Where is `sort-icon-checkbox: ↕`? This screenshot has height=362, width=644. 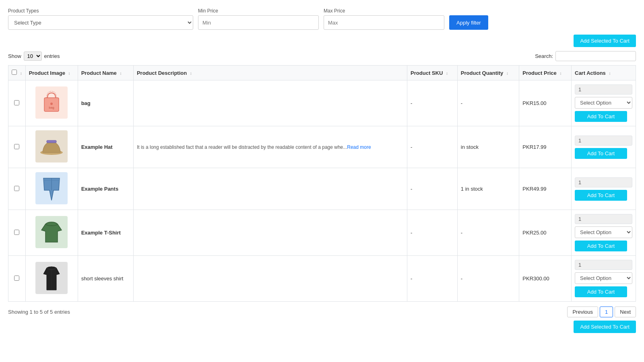
sort-icon-checkbox: ↕ is located at coordinates (21, 73).